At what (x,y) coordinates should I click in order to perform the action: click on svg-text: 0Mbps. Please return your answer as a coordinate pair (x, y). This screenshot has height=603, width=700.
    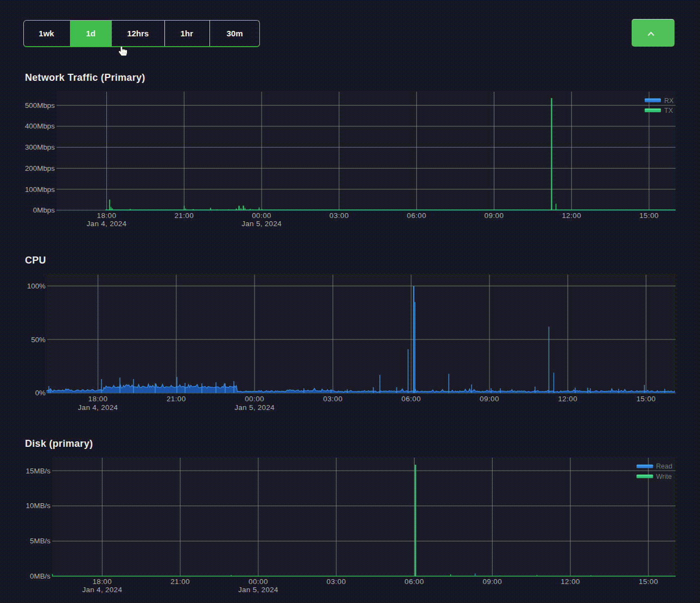
    Looking at the image, I should click on (44, 210).